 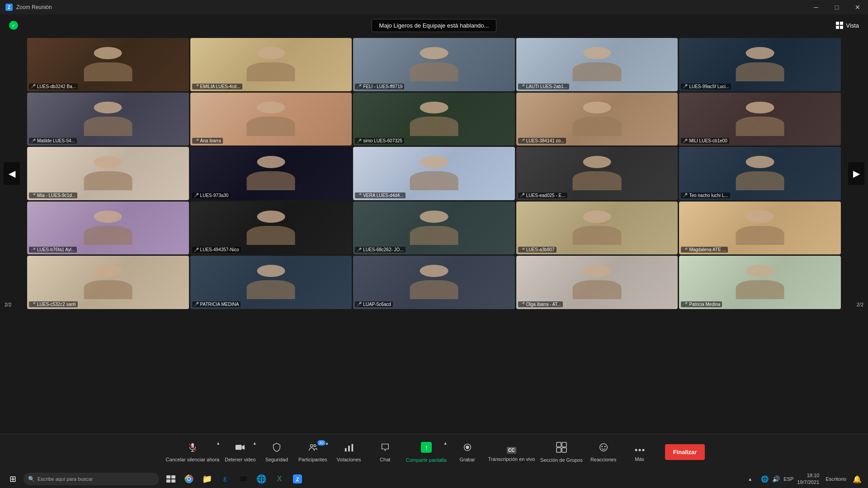 I want to click on end-meeting-button: Finalizar, so click(x=685, y=452).